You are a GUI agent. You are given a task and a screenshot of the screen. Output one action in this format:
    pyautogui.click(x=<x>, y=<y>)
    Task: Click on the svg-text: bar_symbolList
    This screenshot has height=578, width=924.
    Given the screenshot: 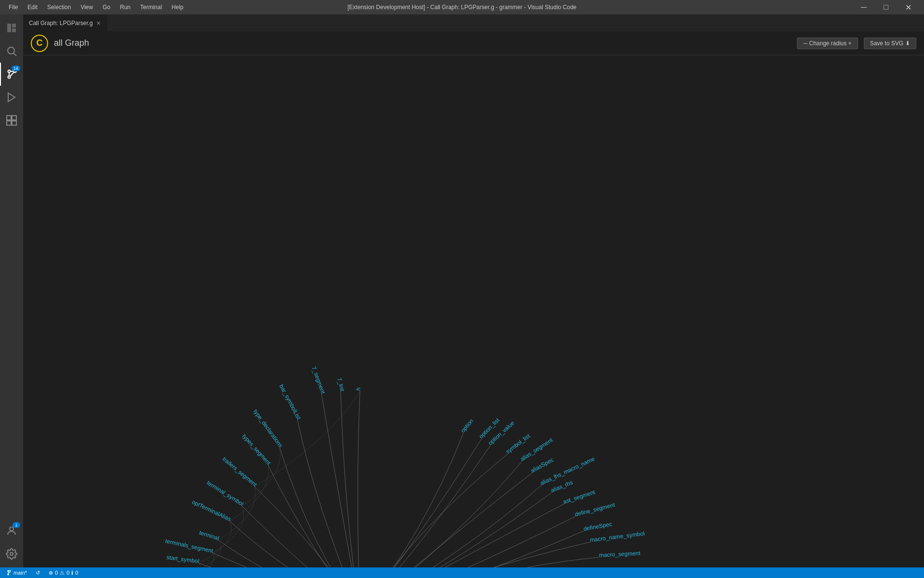 What is the action you would take?
    pyautogui.click(x=291, y=402)
    